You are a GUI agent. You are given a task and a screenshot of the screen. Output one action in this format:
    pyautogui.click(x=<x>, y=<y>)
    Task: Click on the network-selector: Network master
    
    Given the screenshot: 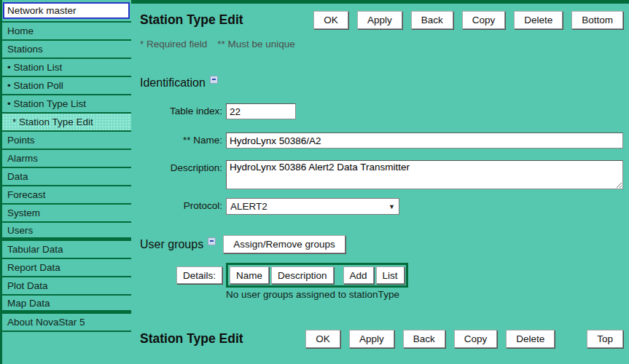 What is the action you would take?
    pyautogui.click(x=66, y=10)
    